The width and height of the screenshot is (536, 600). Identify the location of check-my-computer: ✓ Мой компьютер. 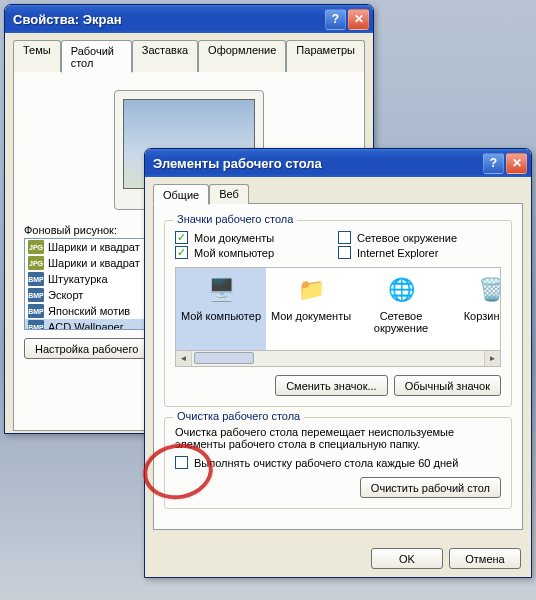
(256, 252).